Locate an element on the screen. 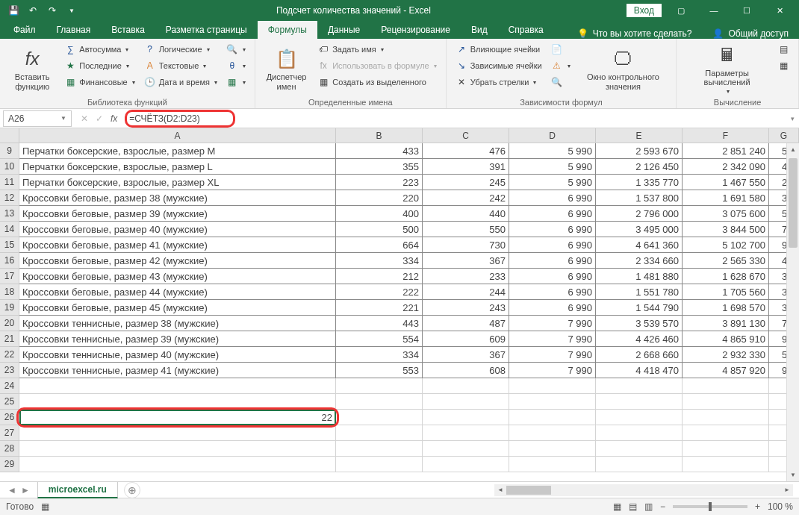  cell: 664 is located at coordinates (379, 245).